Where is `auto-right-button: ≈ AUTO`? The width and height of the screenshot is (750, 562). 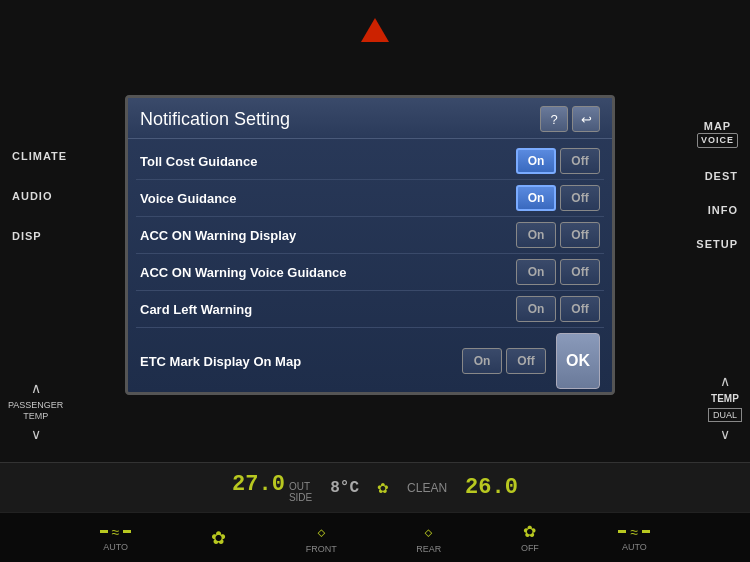 auto-right-button: ≈ AUTO is located at coordinates (634, 538).